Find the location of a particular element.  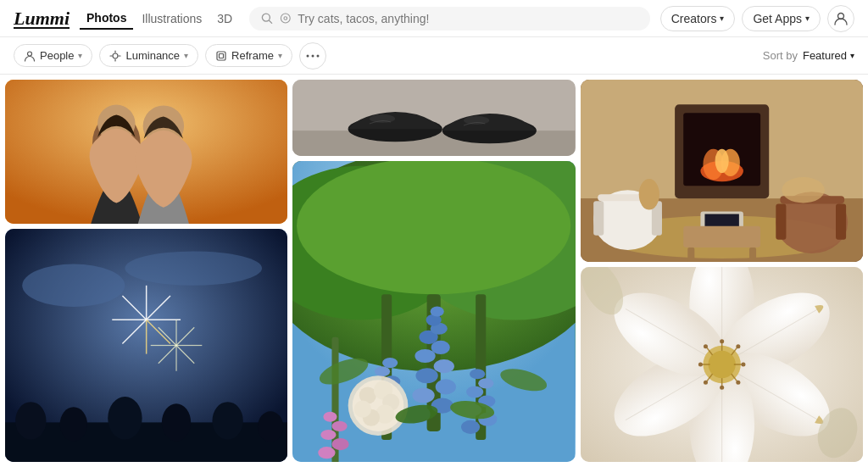

search-icon is located at coordinates (267, 19).